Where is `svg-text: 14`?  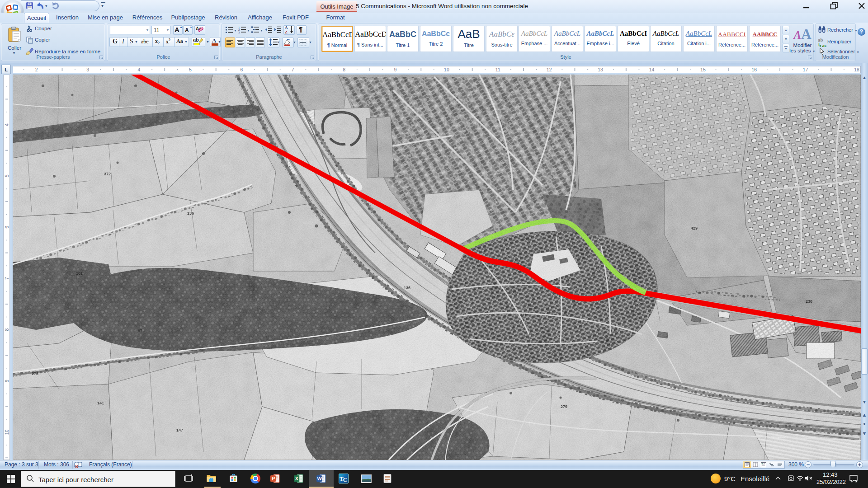 svg-text: 14 is located at coordinates (652, 70).